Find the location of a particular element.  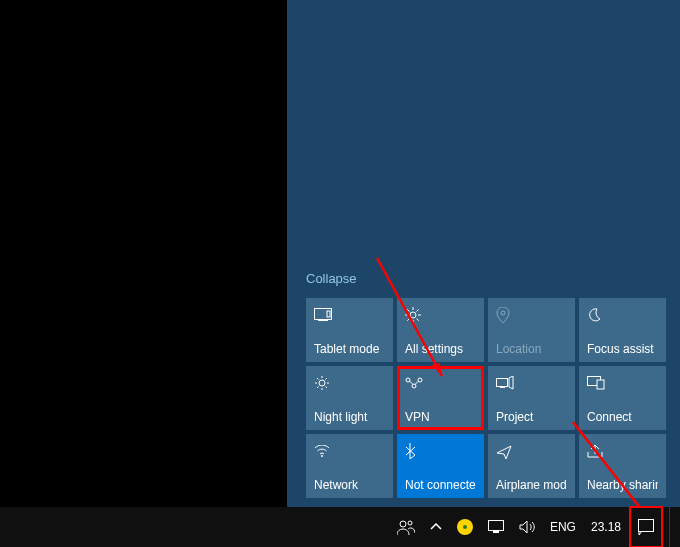

notifications-icon is located at coordinates (646, 527).